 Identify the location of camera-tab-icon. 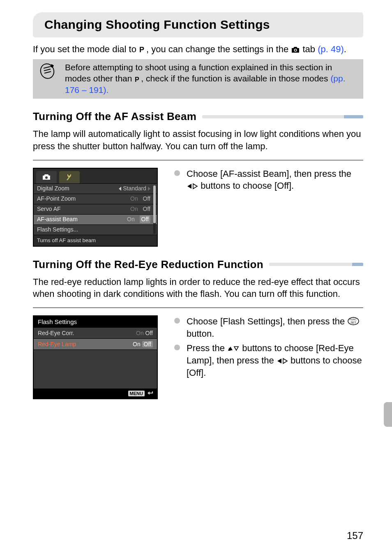
(295, 50).